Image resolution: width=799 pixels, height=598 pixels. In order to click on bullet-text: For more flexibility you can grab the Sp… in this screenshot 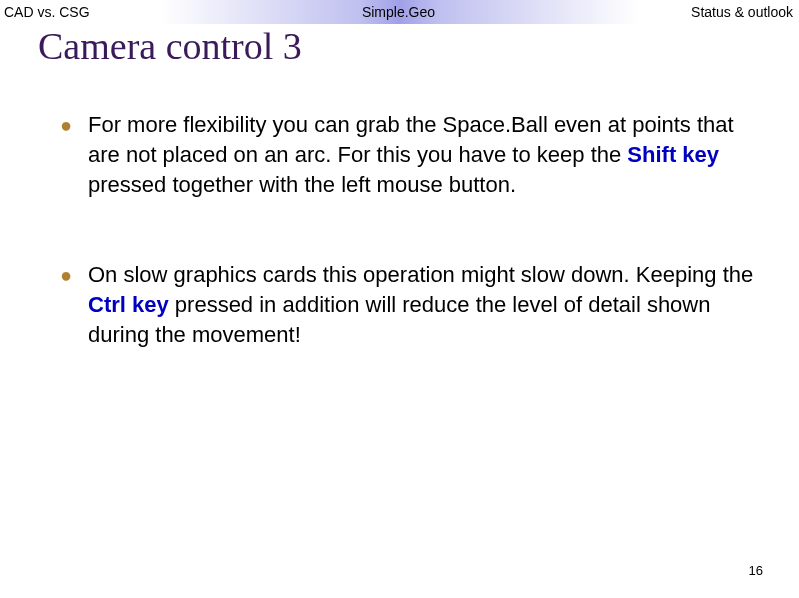, I will do `click(424, 155)`.